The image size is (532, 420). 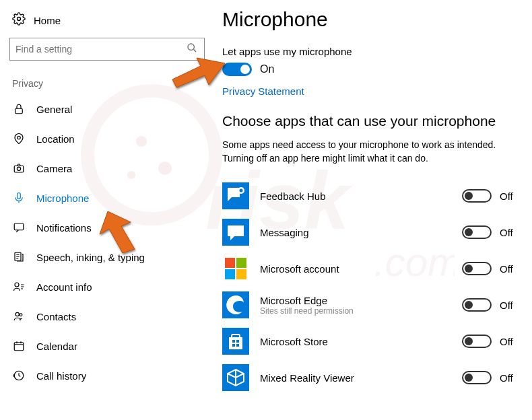 I want to click on sidebar-item-label: Notifications, so click(x=64, y=228).